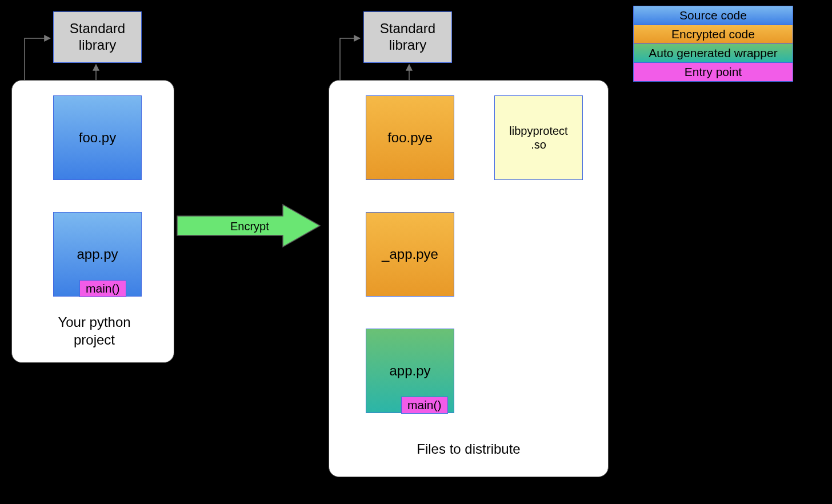 Image resolution: width=832 pixels, height=504 pixels. What do you see at coordinates (713, 34) in the screenshot?
I see `legend-encrypted: Encrypted code` at bounding box center [713, 34].